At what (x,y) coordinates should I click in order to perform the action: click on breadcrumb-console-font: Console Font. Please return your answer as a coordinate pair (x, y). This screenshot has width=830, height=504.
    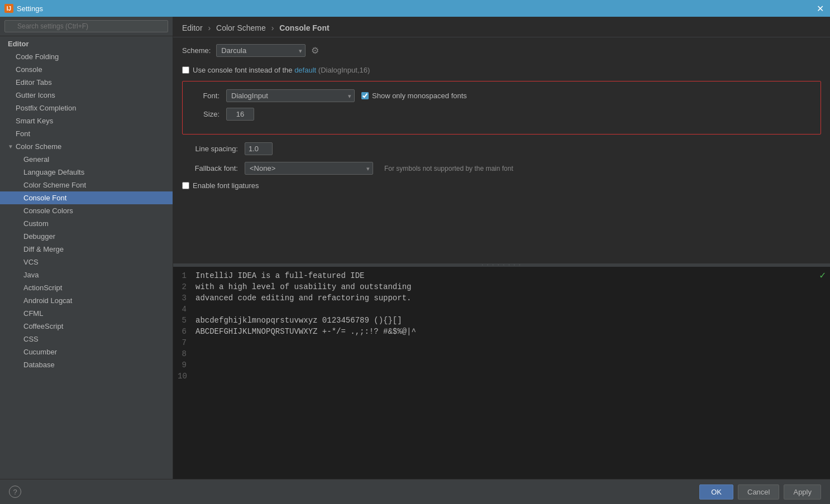
    Looking at the image, I should click on (304, 28).